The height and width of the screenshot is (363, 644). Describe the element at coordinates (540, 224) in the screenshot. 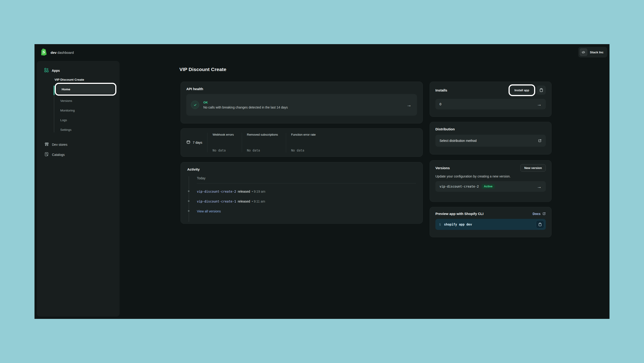

I see `copy-command-button` at that location.